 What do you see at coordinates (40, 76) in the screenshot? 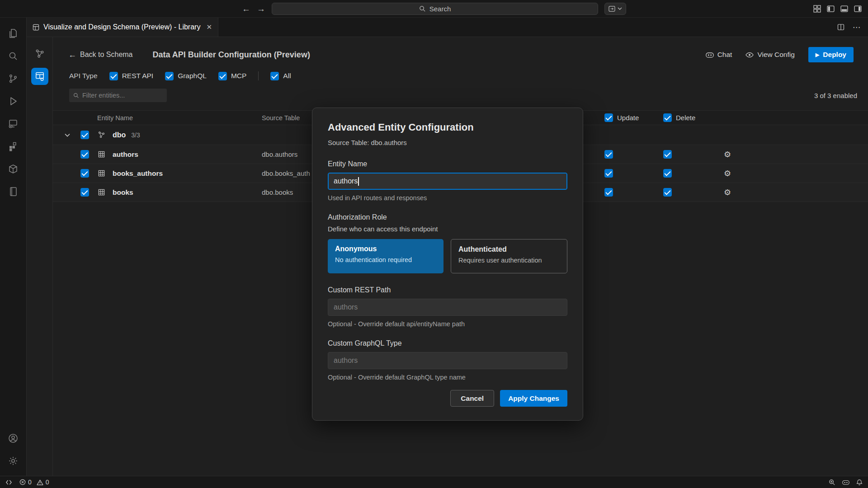
I see `api-builder-icon` at bounding box center [40, 76].